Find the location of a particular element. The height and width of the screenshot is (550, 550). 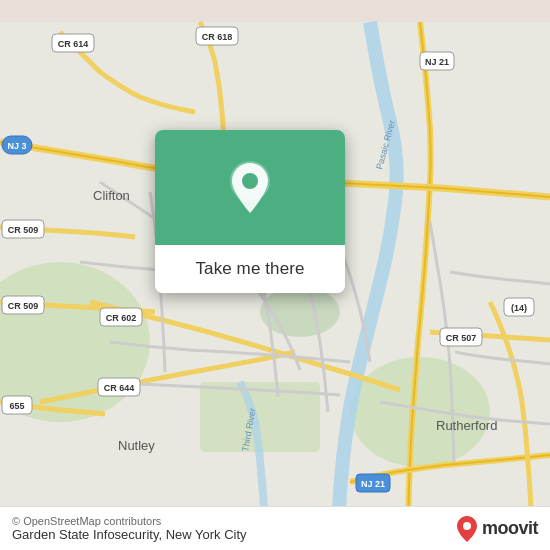

bottom-bar: © OpenStreetMap contributors Garden Stat… is located at coordinates (275, 528).